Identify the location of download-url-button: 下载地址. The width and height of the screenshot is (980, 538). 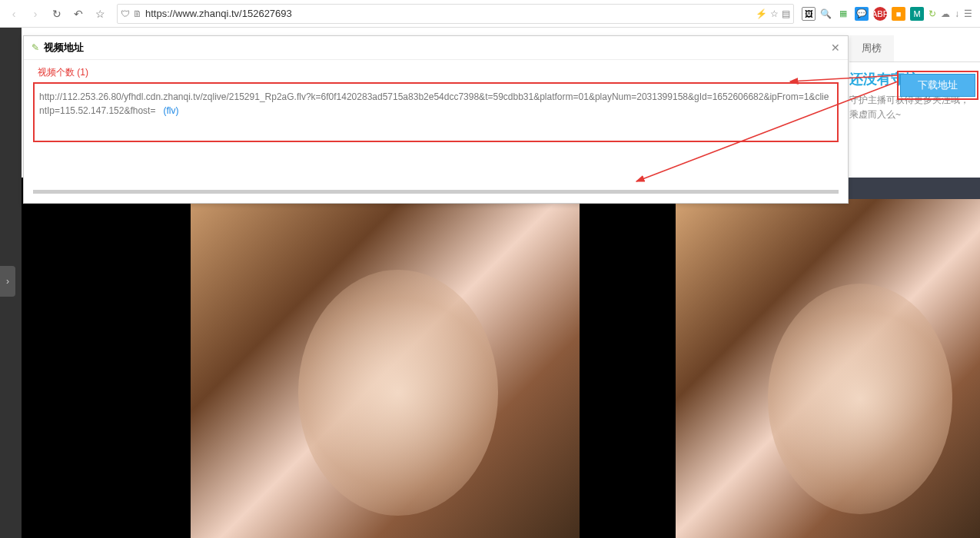
(938, 85).